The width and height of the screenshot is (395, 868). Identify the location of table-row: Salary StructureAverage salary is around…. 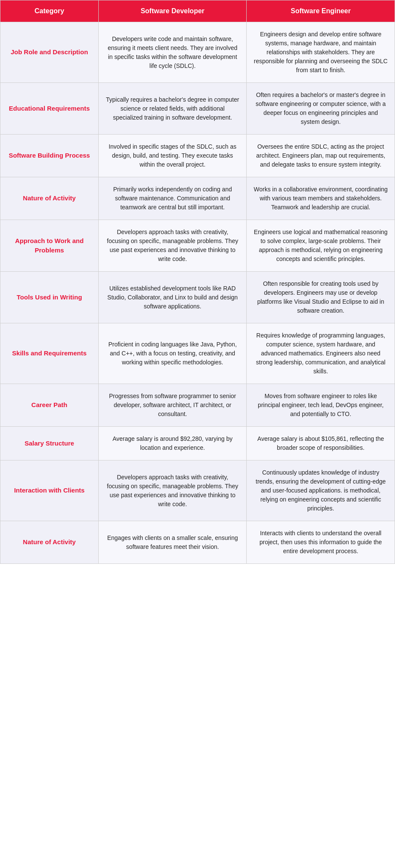
(198, 443).